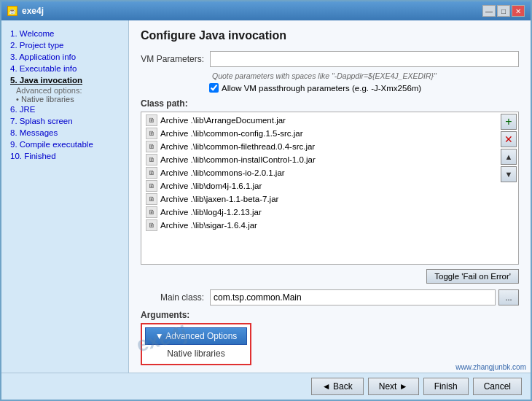 Image resolution: width=532 pixels, height=401 pixels. Describe the element at coordinates (65, 69) in the screenshot. I see `sidebar-item-exe-info: 4. Executable info` at that location.